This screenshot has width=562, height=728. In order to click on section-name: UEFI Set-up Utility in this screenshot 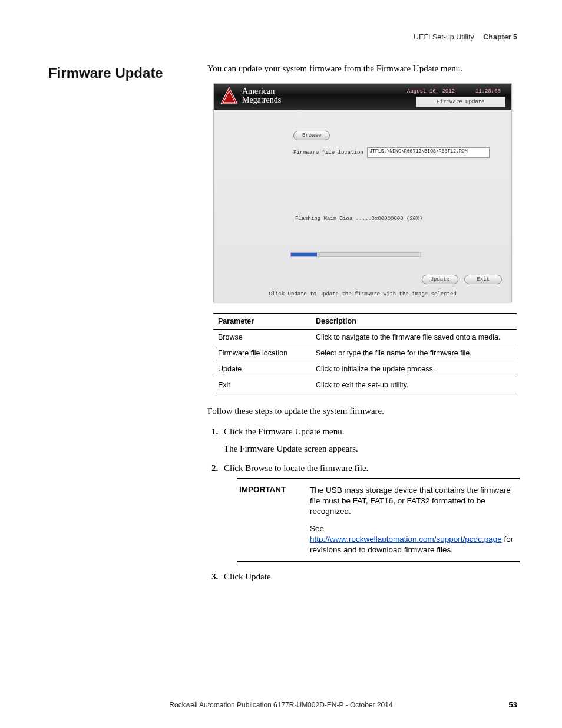, I will do `click(444, 37)`.